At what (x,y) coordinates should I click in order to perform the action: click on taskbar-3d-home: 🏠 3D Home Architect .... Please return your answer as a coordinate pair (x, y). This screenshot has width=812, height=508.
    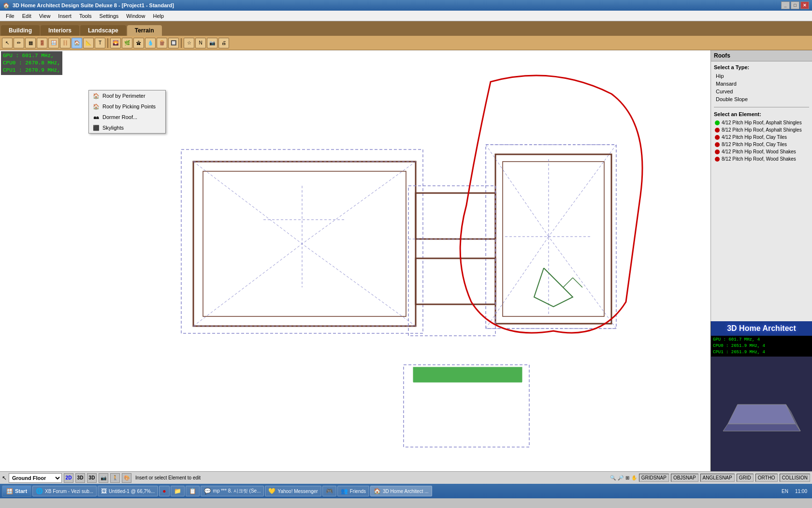
    Looking at the image, I should click on (401, 491).